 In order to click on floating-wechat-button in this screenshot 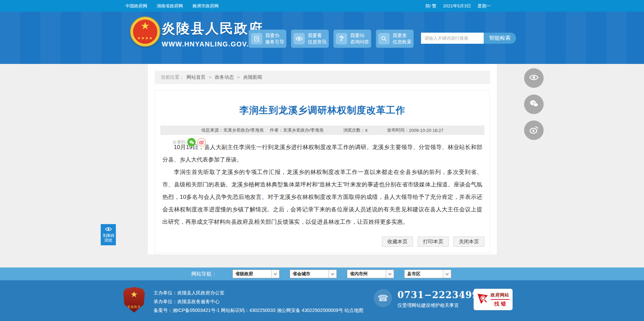, I will do `click(534, 104)`.